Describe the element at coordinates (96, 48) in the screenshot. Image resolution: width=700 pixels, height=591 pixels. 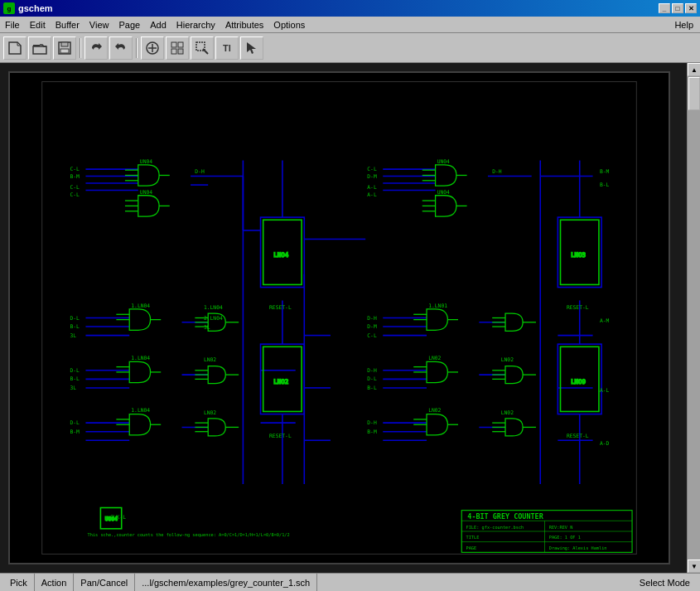
I see `undo-btn` at that location.